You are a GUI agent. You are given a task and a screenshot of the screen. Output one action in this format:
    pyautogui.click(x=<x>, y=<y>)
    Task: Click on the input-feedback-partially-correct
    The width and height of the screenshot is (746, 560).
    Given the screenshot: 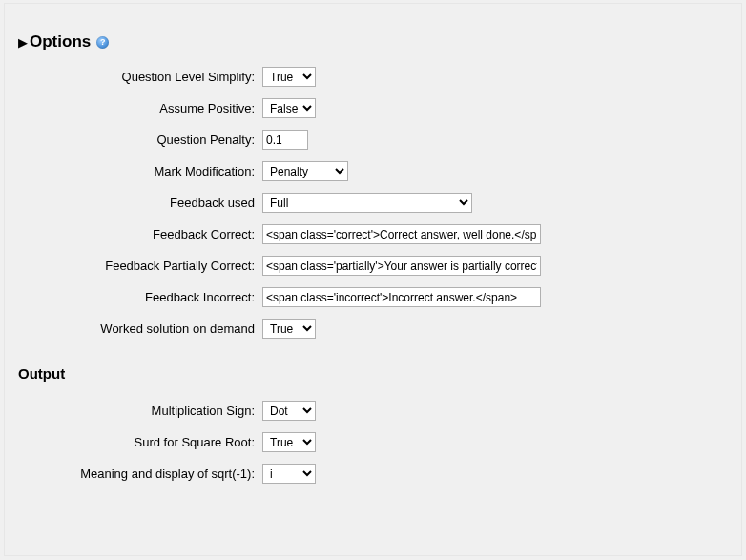 What is the action you would take?
    pyautogui.click(x=402, y=265)
    